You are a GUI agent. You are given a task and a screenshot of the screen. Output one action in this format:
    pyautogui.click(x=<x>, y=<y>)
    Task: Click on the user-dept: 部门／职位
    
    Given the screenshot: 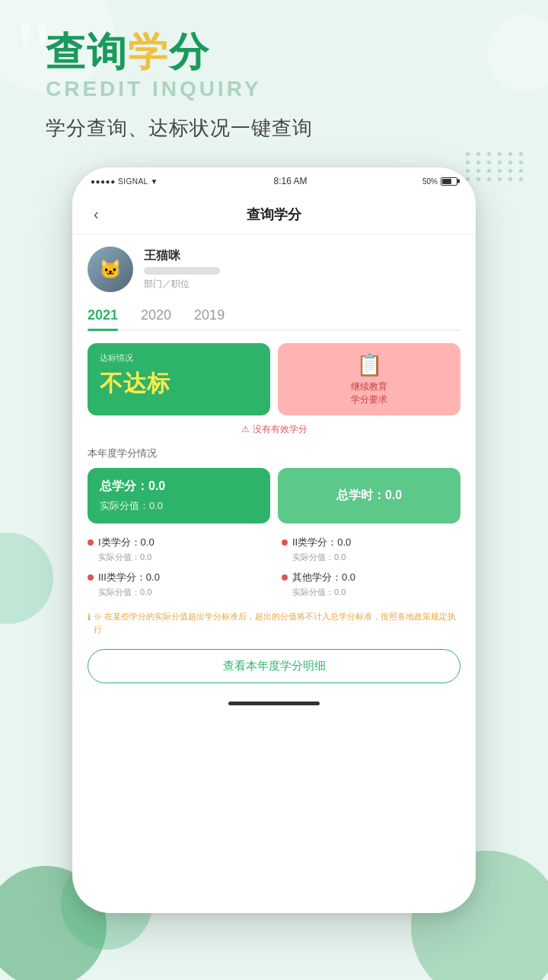 What is the action you would take?
    pyautogui.click(x=302, y=285)
    